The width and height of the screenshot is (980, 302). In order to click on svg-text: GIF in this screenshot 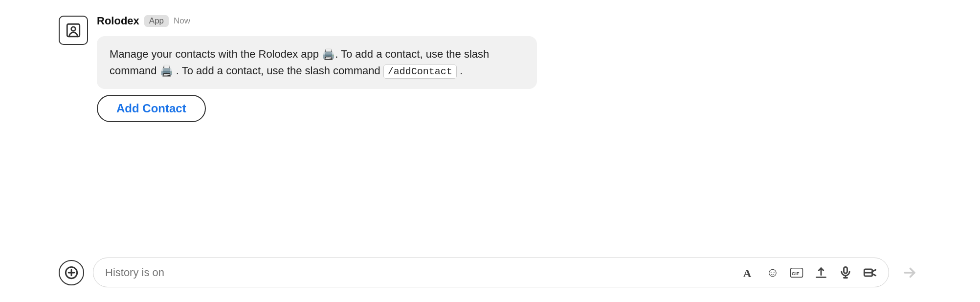, I will do `click(796, 273)`.